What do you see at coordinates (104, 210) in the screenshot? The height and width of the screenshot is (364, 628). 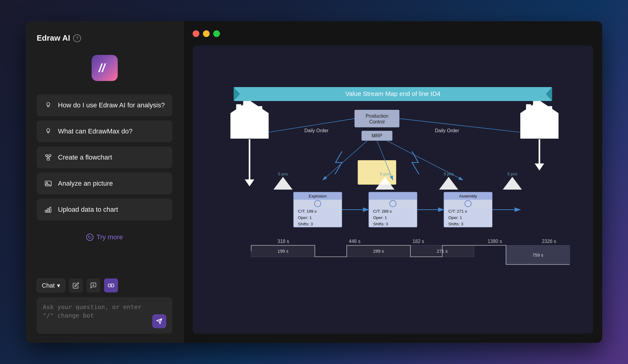 I see `menu-item-upload-data: Upload data to chart` at bounding box center [104, 210].